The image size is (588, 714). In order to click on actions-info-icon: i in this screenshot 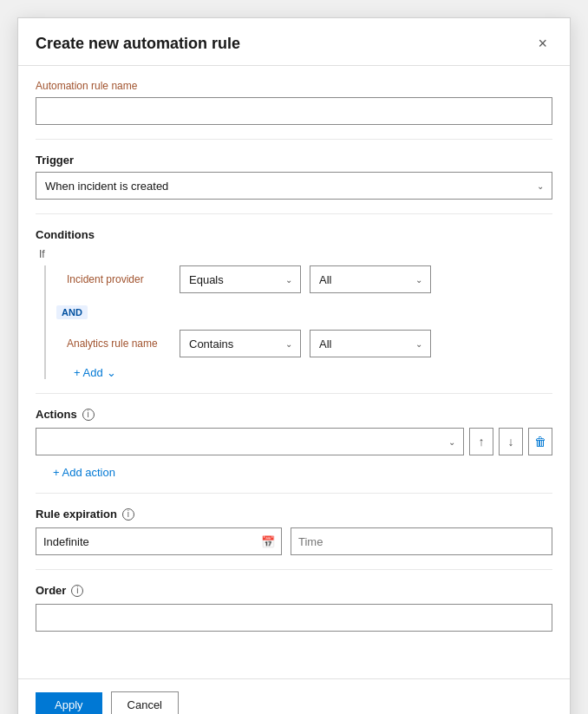, I will do `click(88, 415)`.